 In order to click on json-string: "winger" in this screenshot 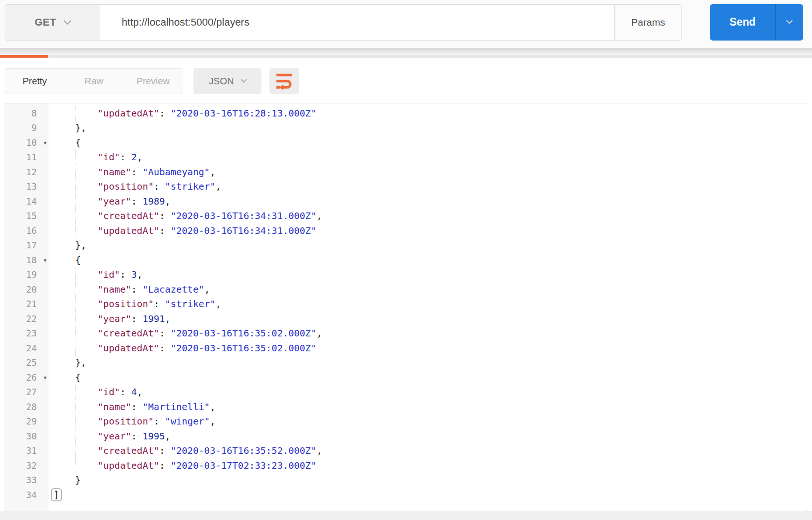, I will do `click(187, 421)`.